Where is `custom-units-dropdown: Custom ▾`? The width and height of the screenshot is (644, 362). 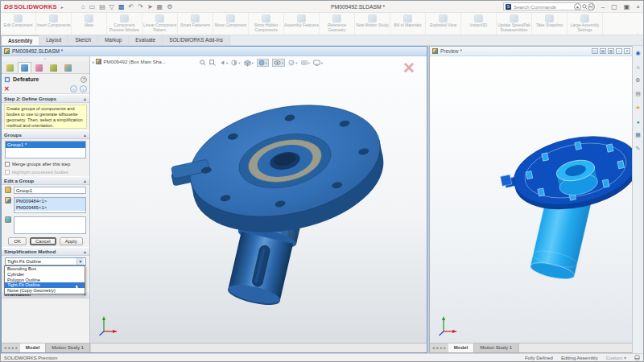
custom-units-dropdown: Custom ▾ is located at coordinates (617, 357).